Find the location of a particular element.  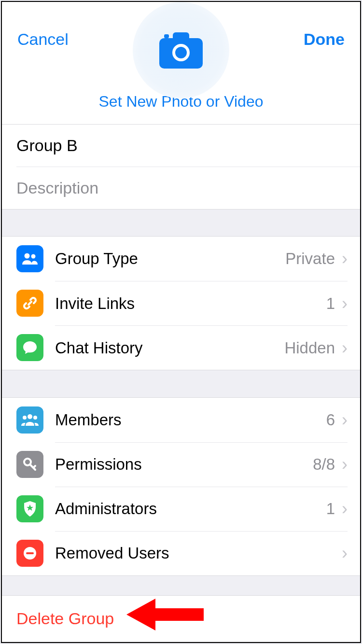

delete-group-button: Delete Group is located at coordinates (181, 619).